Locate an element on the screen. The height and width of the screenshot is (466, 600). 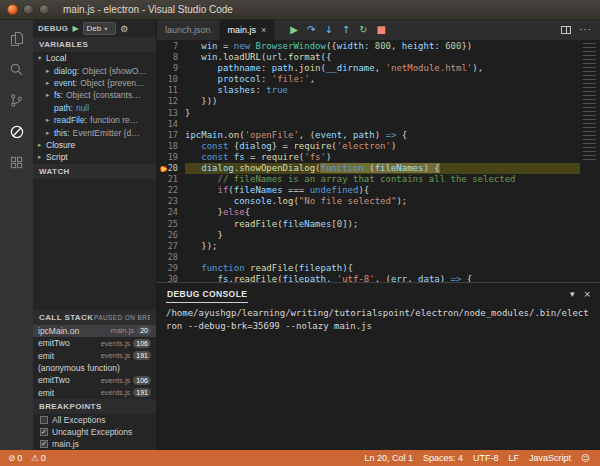
debug-config-dropdown: Deb ▾ is located at coordinates (100, 28).